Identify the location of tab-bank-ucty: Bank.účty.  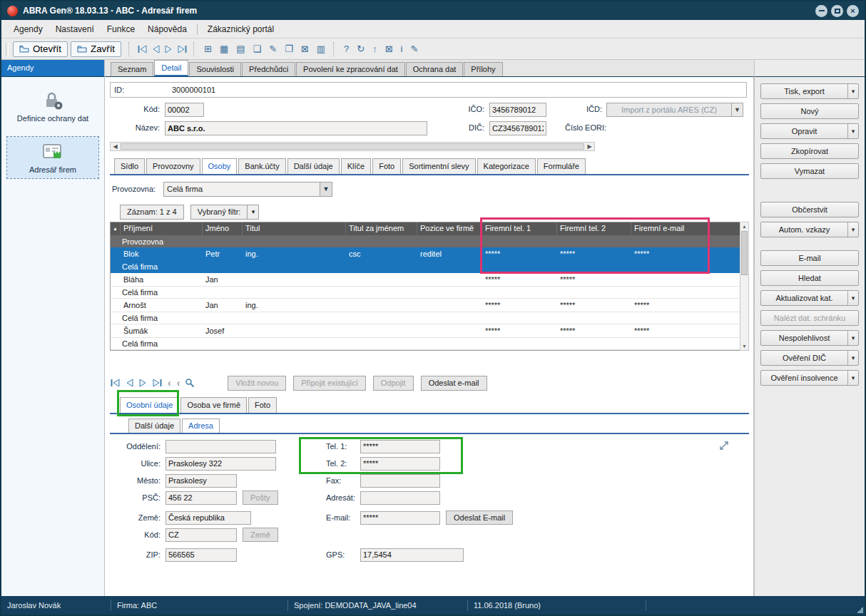
(262, 166).